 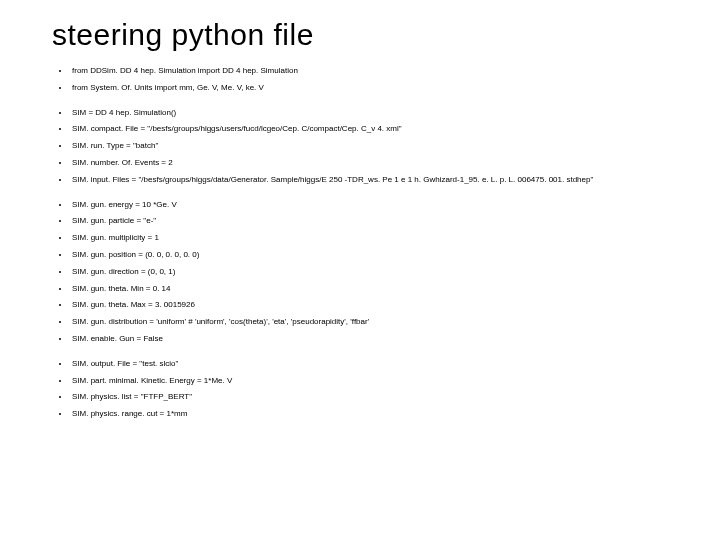 What do you see at coordinates (372, 80) in the screenshot?
I see `code-block-0: from DDSim. DD 4 hep. Simulation import …` at bounding box center [372, 80].